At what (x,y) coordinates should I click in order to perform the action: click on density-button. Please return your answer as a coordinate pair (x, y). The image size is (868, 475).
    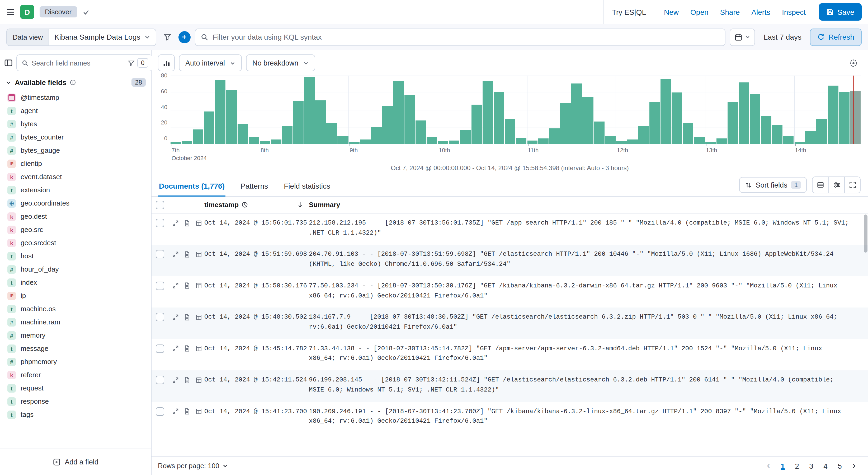
    Looking at the image, I should click on (820, 185).